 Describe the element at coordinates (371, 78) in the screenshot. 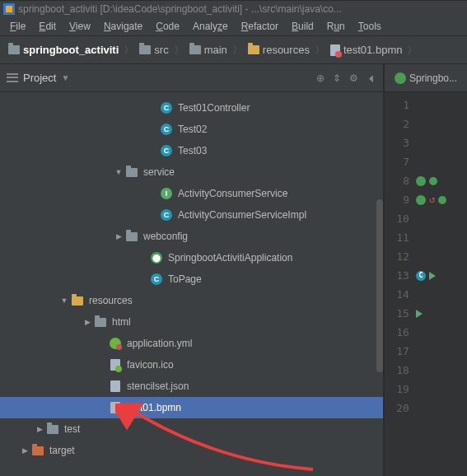

I see `hide-icon: ⏴` at that location.